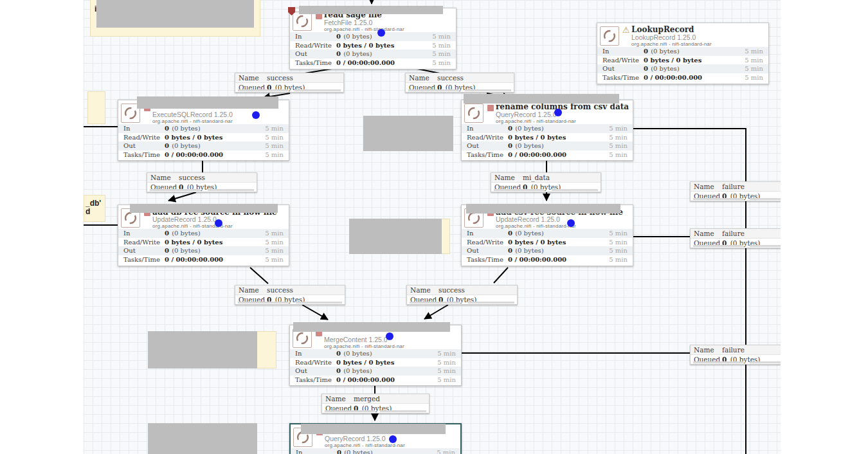  I want to click on connection-label-success-5: Namesuccess Queued0 (0 bytes), so click(462, 295).